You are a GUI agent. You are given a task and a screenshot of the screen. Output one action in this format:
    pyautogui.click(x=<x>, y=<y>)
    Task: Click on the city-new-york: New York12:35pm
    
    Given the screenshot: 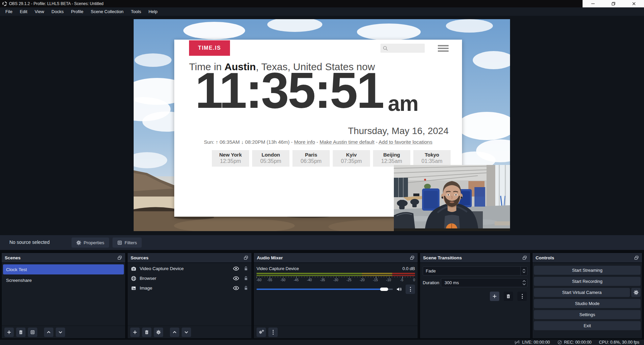 What is the action you would take?
    pyautogui.click(x=230, y=159)
    